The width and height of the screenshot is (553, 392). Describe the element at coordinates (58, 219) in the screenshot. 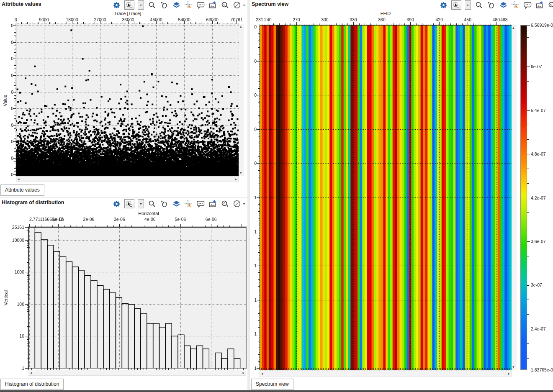

I see `tick-label: 1e-06` at that location.